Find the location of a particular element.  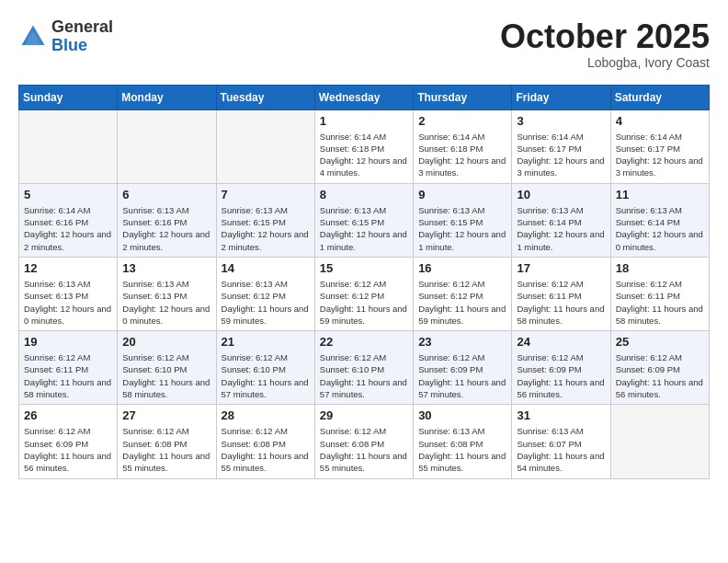

day-number: 28 is located at coordinates (266, 416).